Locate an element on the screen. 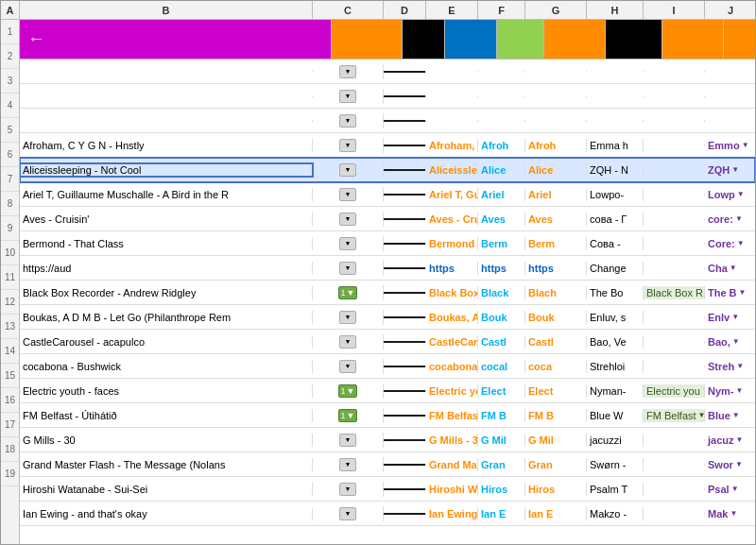 The width and height of the screenshot is (756, 545). cell-f: Afroh is located at coordinates (502, 145).